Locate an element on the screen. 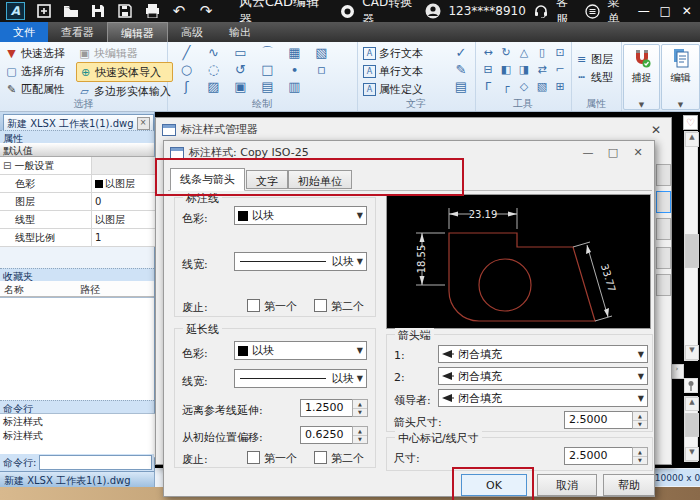 The image size is (700, 500). tab-text: 文字 is located at coordinates (267, 180).